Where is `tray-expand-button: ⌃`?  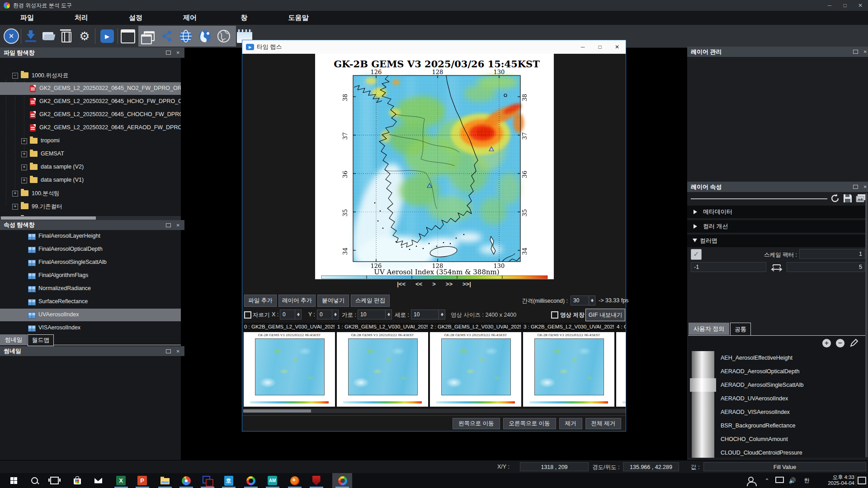
tray-expand-button: ⌃ is located at coordinates (767, 481).